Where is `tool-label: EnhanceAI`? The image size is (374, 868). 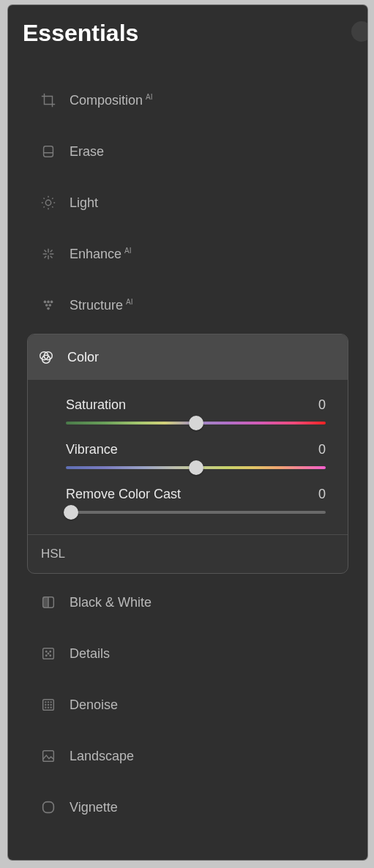 tool-label: EnhanceAI is located at coordinates (101, 255).